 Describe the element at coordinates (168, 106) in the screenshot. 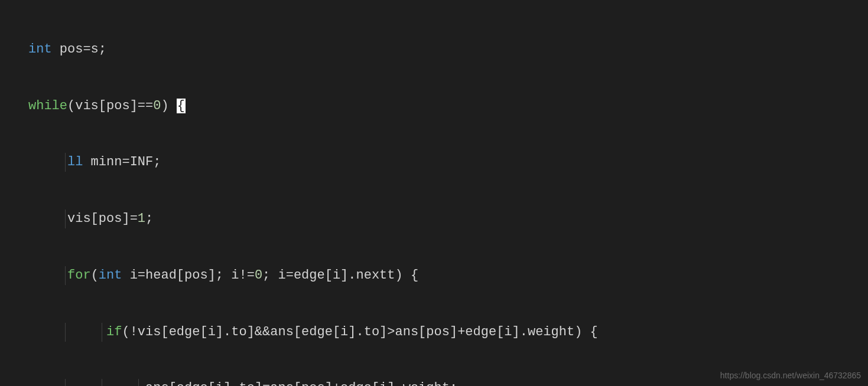

I see `code-text: )` at that location.